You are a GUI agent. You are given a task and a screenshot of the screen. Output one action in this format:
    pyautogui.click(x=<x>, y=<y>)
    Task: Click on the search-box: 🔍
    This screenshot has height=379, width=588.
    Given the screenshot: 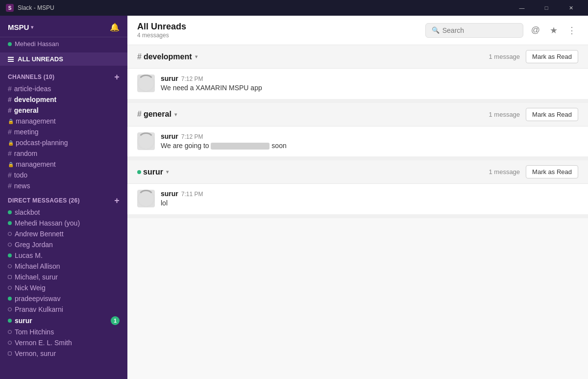 What is the action you would take?
    pyautogui.click(x=474, y=30)
    